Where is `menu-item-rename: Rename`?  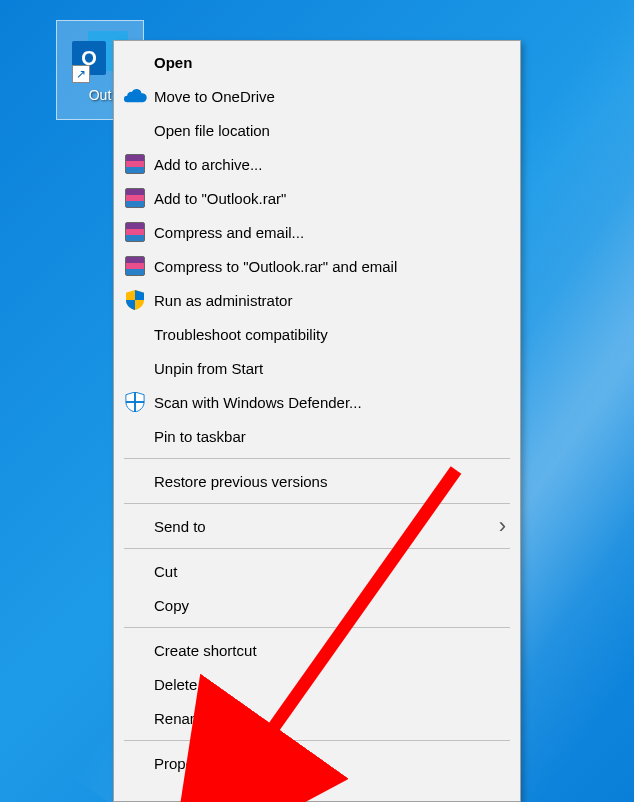
menu-item-rename: Rename is located at coordinates (317, 718).